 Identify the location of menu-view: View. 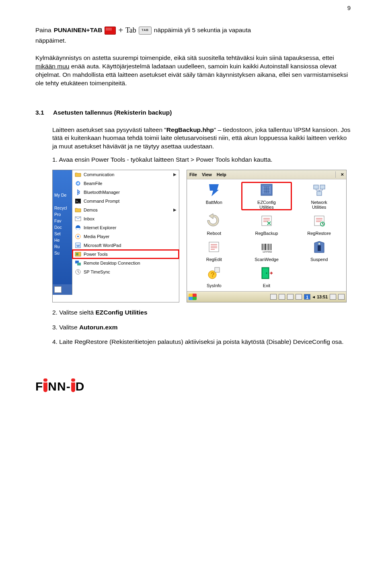
(207, 175).